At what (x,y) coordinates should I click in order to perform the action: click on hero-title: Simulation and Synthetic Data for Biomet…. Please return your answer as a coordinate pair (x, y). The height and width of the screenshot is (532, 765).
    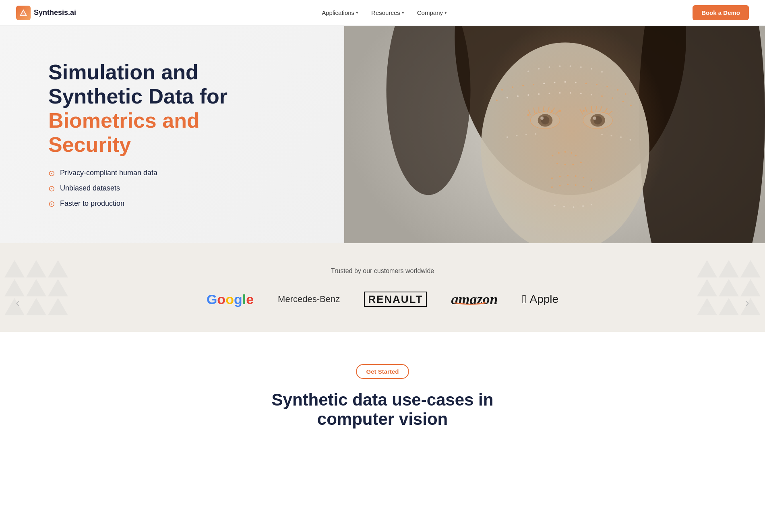
    Looking at the image, I should click on (149, 109).